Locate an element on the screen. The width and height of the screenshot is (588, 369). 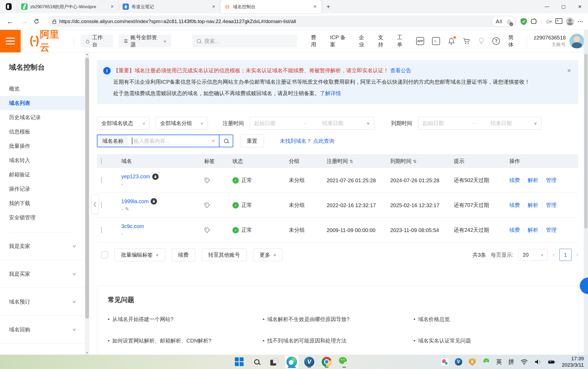
notice-announcement-link: 查看公告 is located at coordinates (401, 70).